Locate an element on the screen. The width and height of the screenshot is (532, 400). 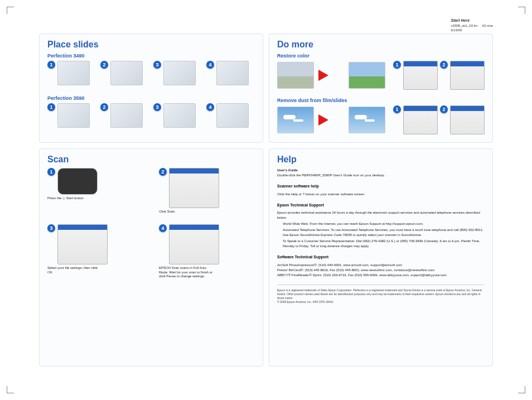
scan-step-4-caption: EPSON Scan scans in Full Auto Mode. Wait… is located at coordinates (187, 272).